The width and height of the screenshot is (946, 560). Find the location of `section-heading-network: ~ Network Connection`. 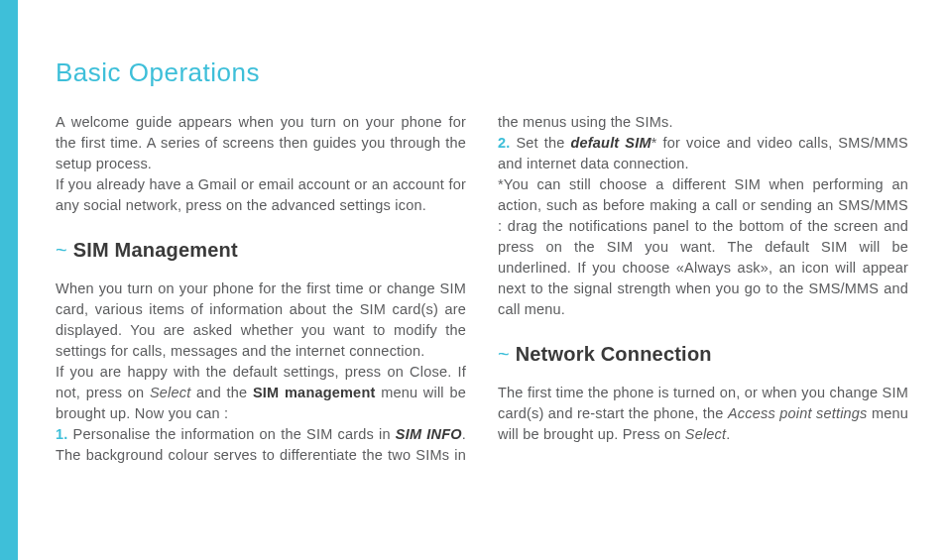

section-heading-network: ~ Network Connection is located at coordinates (703, 355).